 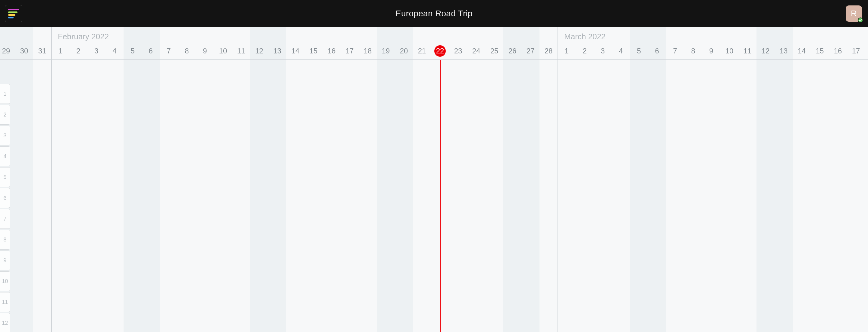 What do you see at coordinates (332, 51) in the screenshot?
I see `day-number: 16` at bounding box center [332, 51].